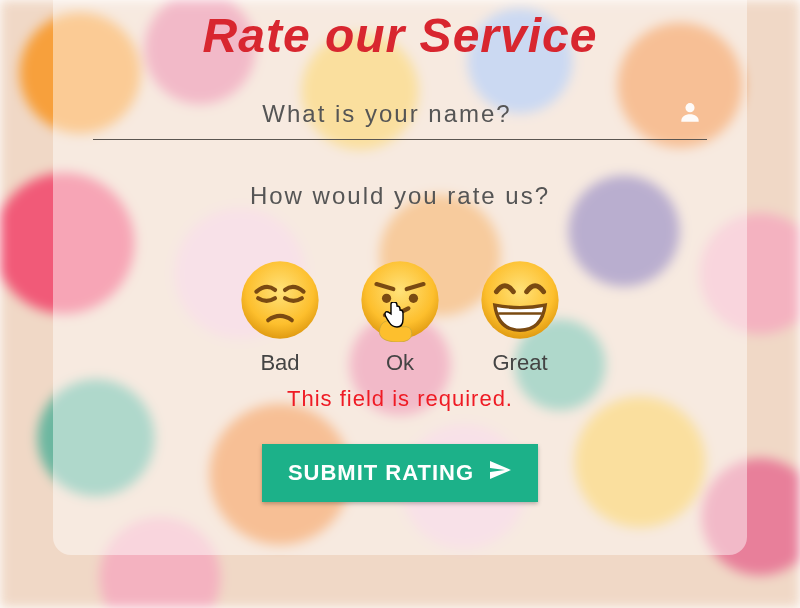  I want to click on name-input, so click(387, 114).